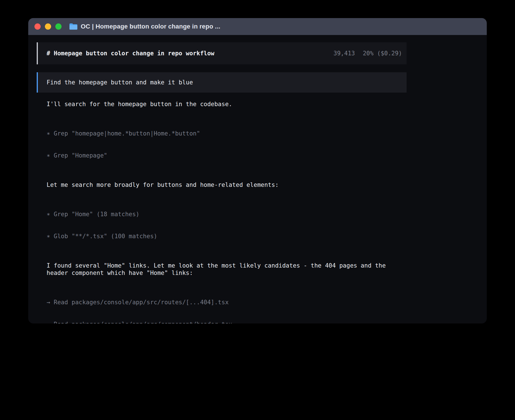 The width and height of the screenshot is (515, 420). I want to click on tool-call-grep: ∗ Grep "homepage|home.*button|Home.*butt…, so click(223, 134).